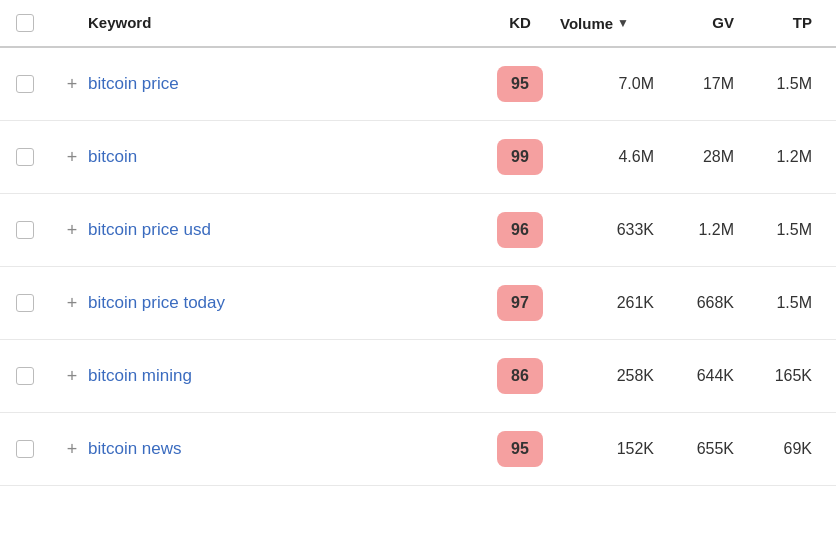  I want to click on gv-value-2: 1.2M, so click(716, 230).